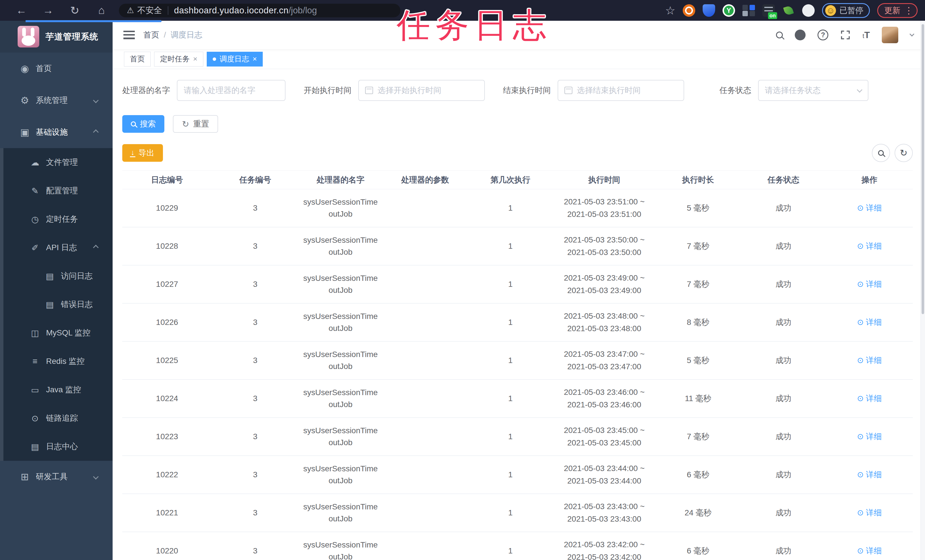 The image size is (925, 560). What do you see at coordinates (912, 35) in the screenshot?
I see `avatar-caret-icon` at bounding box center [912, 35].